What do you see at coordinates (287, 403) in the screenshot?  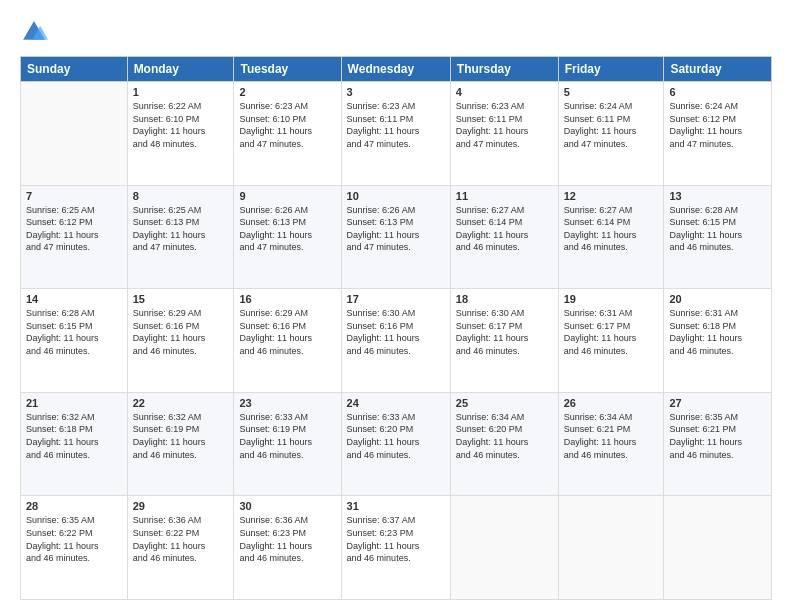 I see `day-number: 23` at bounding box center [287, 403].